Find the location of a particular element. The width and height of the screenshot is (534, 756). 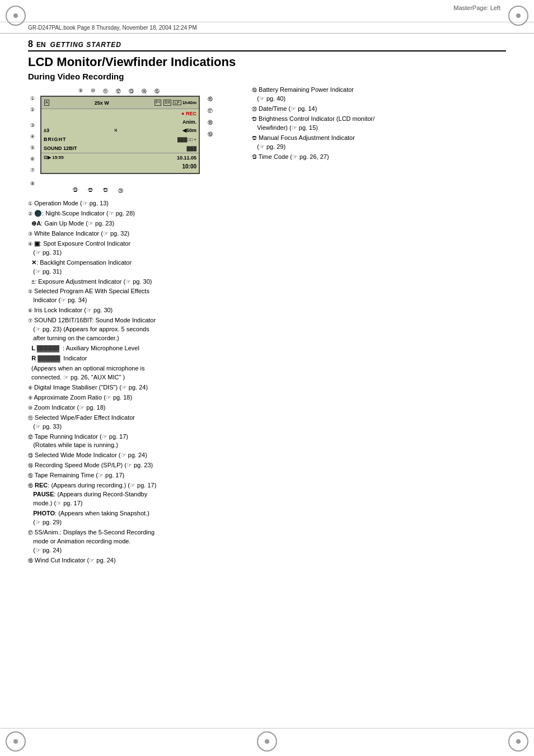

callout-7: ⑦ is located at coordinates (32, 170).